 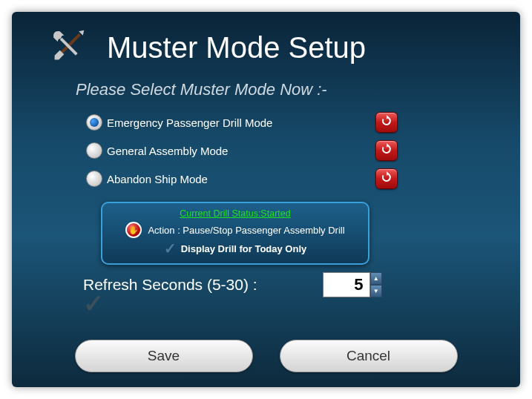 What do you see at coordinates (94, 151) in the screenshot?
I see `radio-general-assembly` at bounding box center [94, 151].